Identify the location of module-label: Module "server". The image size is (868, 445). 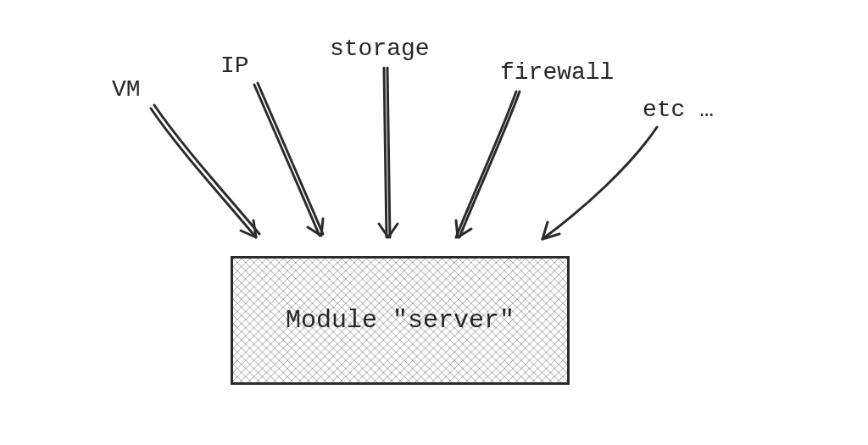
(400, 320).